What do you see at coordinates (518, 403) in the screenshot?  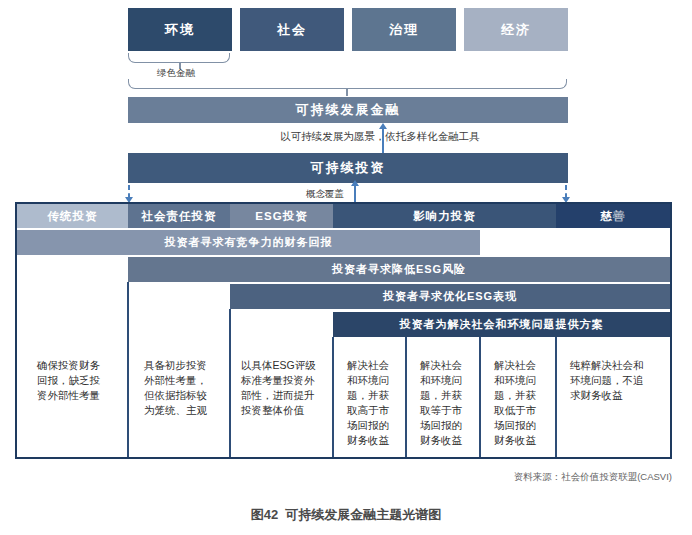 I see `description-impact-below-market: 解决社会和环境问题，并获取低于市场回报的财务收益` at bounding box center [518, 403].